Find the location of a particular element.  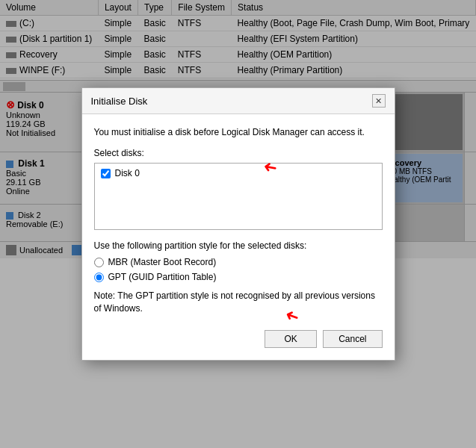

disk0-checkbox is located at coordinates (106, 173).